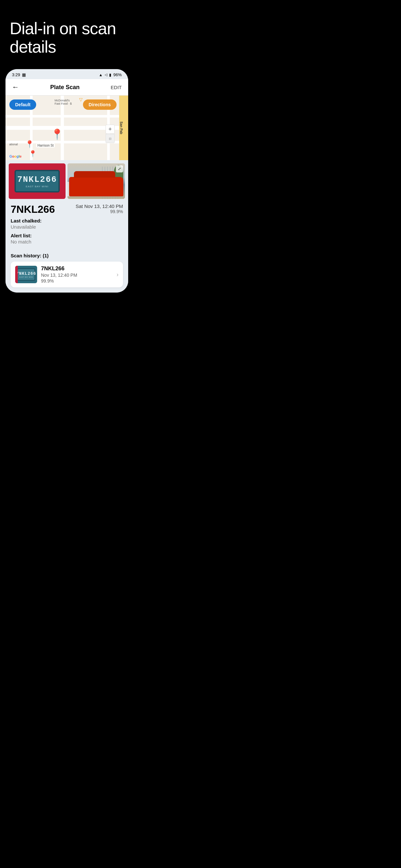 This screenshot has height=868, width=401. What do you see at coordinates (67, 181) in the screenshot?
I see `phone-frame: 3:29 ▦ ▲ ◁ ▮ 96% ← Plate Scan EDIT San P…` at bounding box center [67, 181].